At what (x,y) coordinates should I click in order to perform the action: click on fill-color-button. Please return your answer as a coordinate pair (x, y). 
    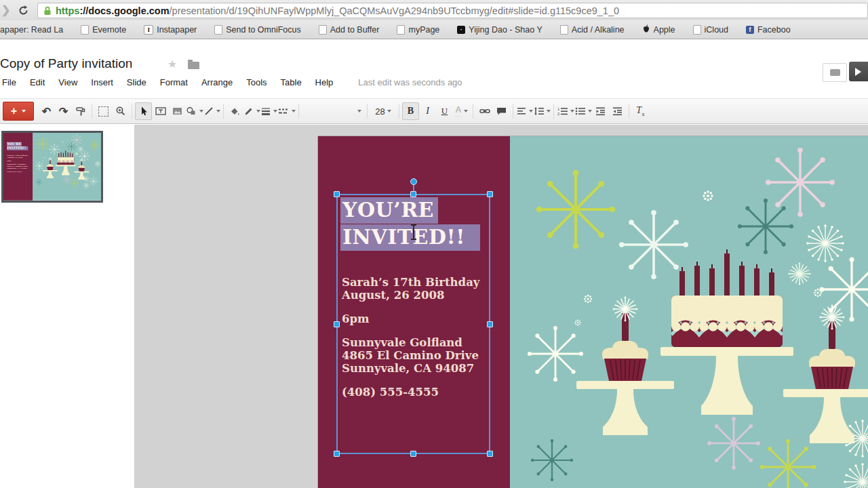
    Looking at the image, I should click on (235, 111).